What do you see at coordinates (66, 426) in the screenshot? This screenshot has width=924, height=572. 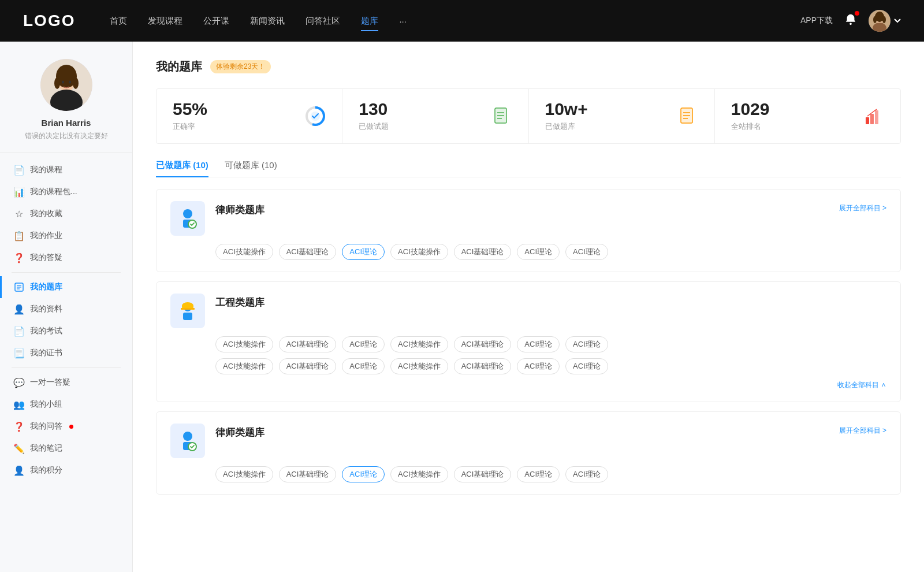 I see `sidebar-item-my-qa: ❓ 我的问答` at bounding box center [66, 426].